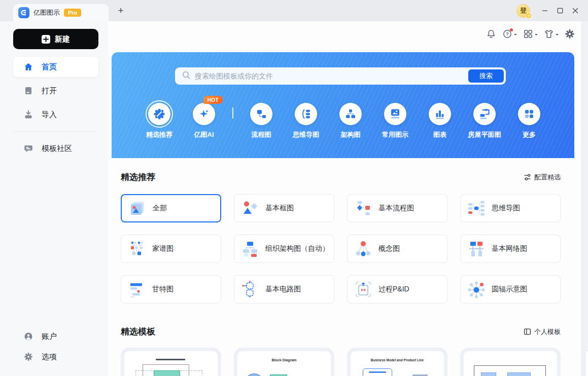 This screenshot has width=588, height=376. What do you see at coordinates (511, 30) in the screenshot?
I see `notification-dot` at bounding box center [511, 30].